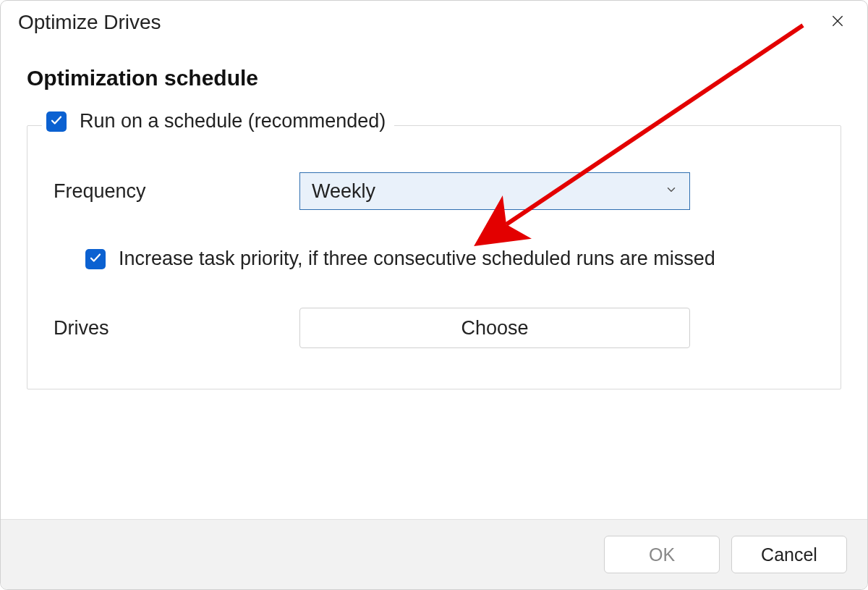  Describe the element at coordinates (838, 22) in the screenshot. I see `close-icon` at that location.